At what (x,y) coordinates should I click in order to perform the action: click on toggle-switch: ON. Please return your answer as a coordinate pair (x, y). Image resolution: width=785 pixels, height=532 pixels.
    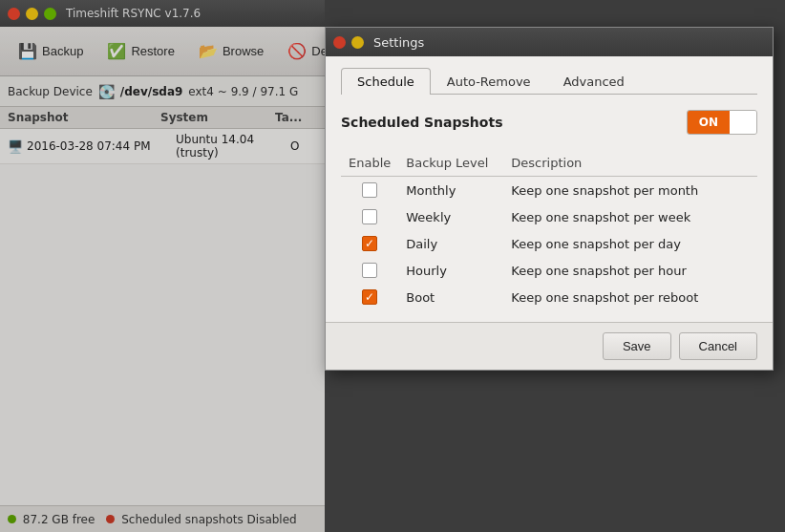
    Looking at the image, I should click on (722, 122).